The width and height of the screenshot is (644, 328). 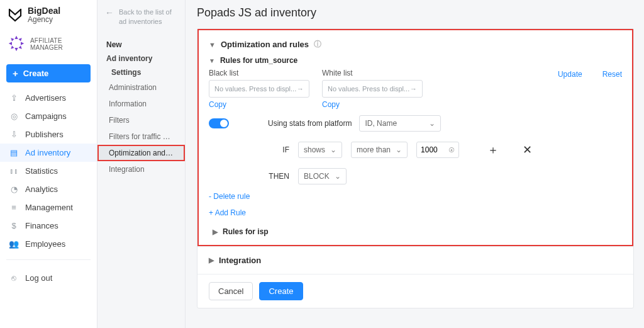 What do you see at coordinates (48, 152) in the screenshot?
I see `nav-label: Ad inventory` at bounding box center [48, 152].